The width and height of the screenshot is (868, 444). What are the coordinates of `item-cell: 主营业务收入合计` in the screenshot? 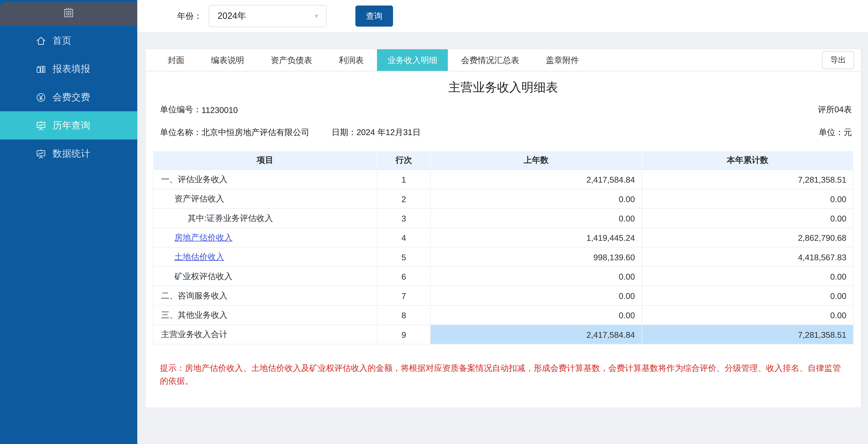 It's located at (265, 334).